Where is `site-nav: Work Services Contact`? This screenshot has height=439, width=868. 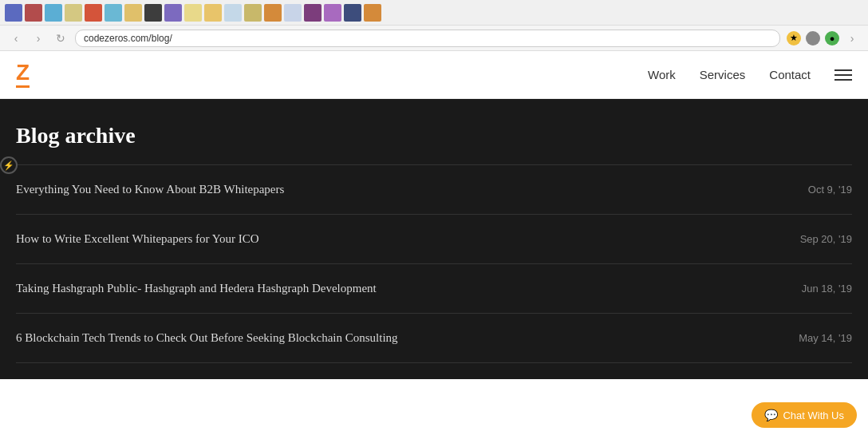
site-nav: Work Services Contact is located at coordinates (750, 75).